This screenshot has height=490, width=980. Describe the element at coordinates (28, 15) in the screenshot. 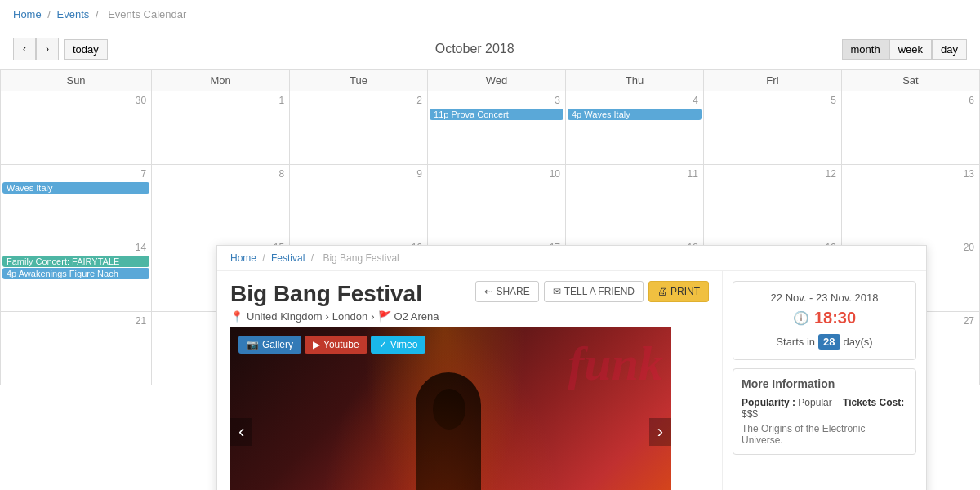

I see `breadcrumb-home: Home` at that location.